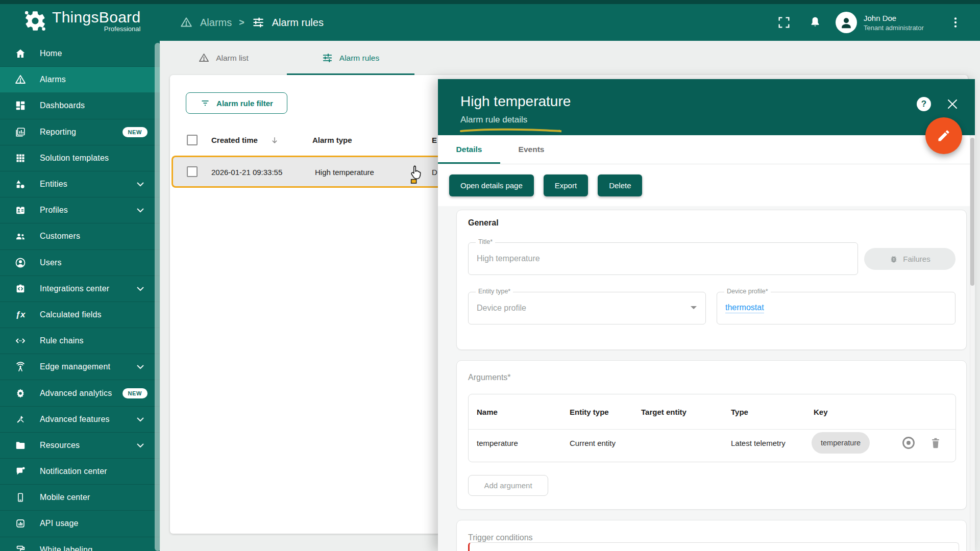 This screenshot has height=551, width=980. Describe the element at coordinates (936, 443) in the screenshot. I see `delete-argument-trash-icon` at that location.